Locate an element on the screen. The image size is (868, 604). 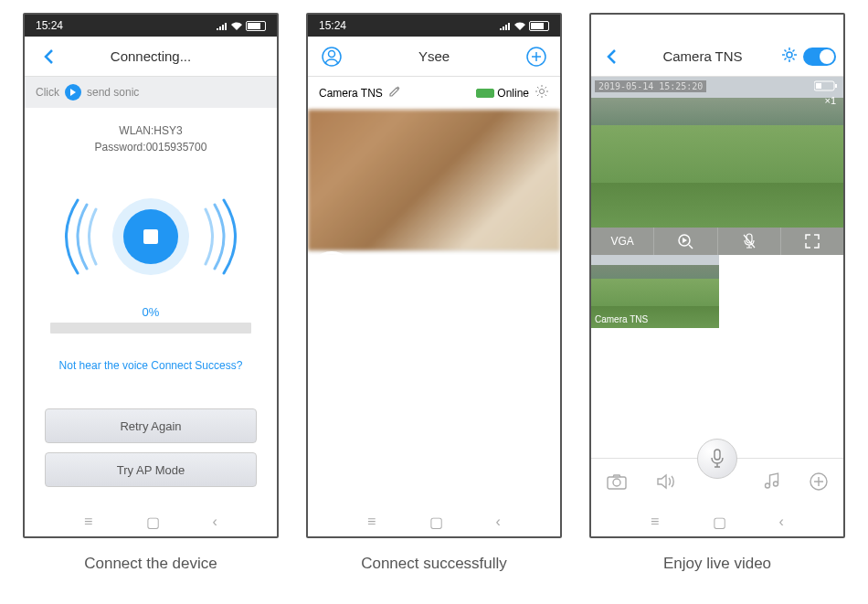
video-preview is located at coordinates (434, 181).